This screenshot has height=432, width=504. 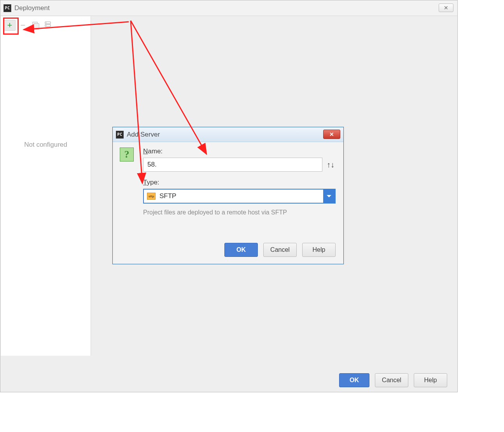 I want to click on add-server-body: ? Name: ↑↓ Type: sftp SFTP, so click(x=228, y=203).